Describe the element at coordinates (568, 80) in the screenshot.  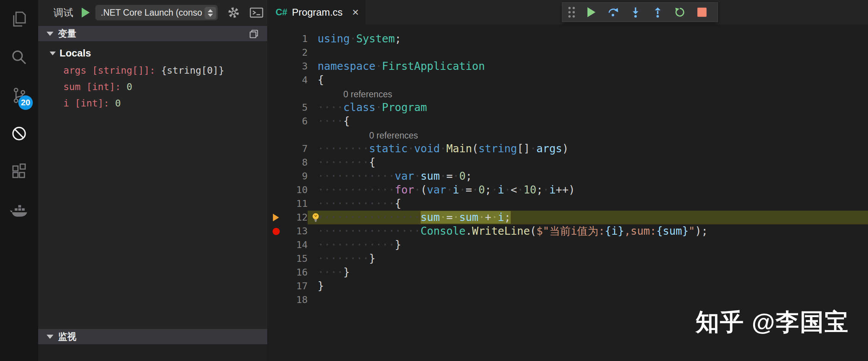
I see `code-line: 4{` at that location.